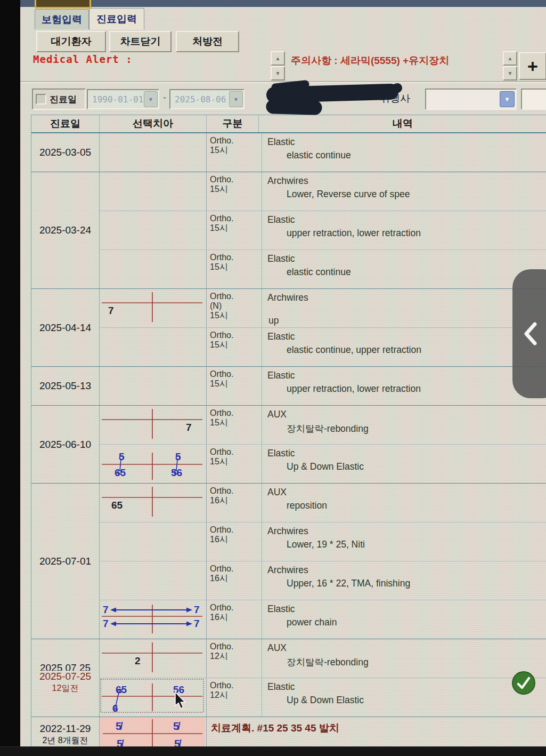  Describe the element at coordinates (323, 620) in the screenshot. I see `treatment-row: 7777Ortho.16시Elasticpower chain` at that location.